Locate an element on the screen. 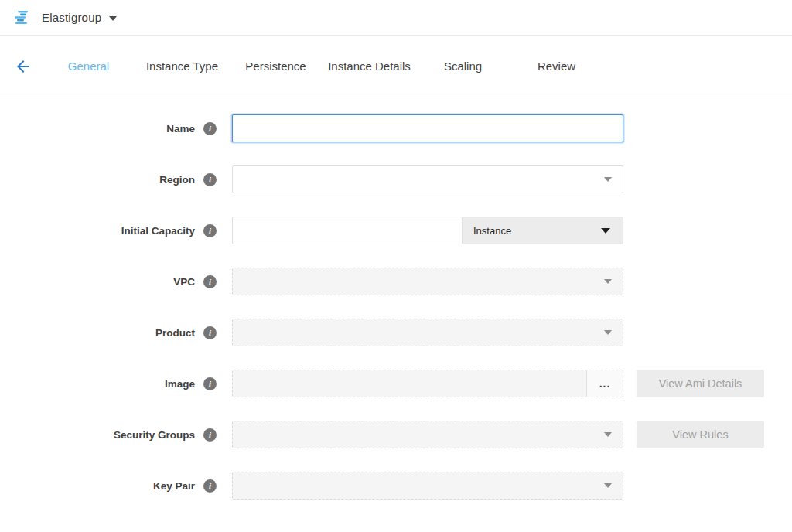 The image size is (792, 532). product-select is located at coordinates (428, 332).